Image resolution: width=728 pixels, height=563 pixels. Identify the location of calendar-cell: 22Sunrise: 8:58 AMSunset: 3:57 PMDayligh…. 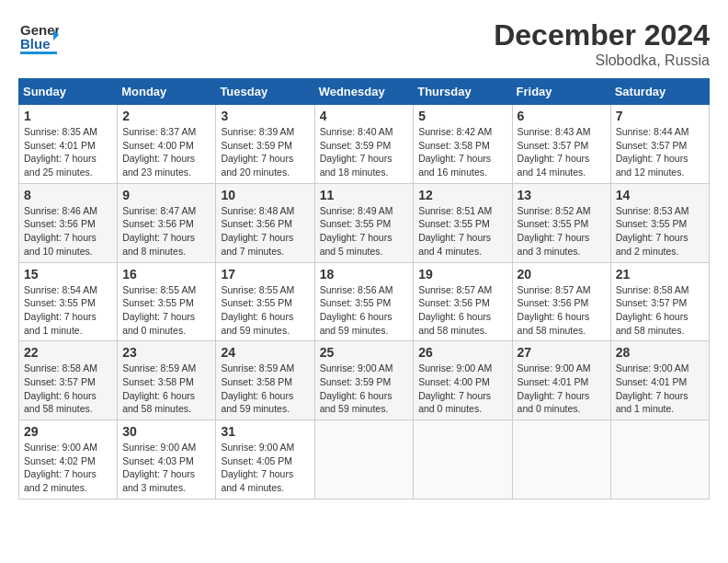
(68, 381).